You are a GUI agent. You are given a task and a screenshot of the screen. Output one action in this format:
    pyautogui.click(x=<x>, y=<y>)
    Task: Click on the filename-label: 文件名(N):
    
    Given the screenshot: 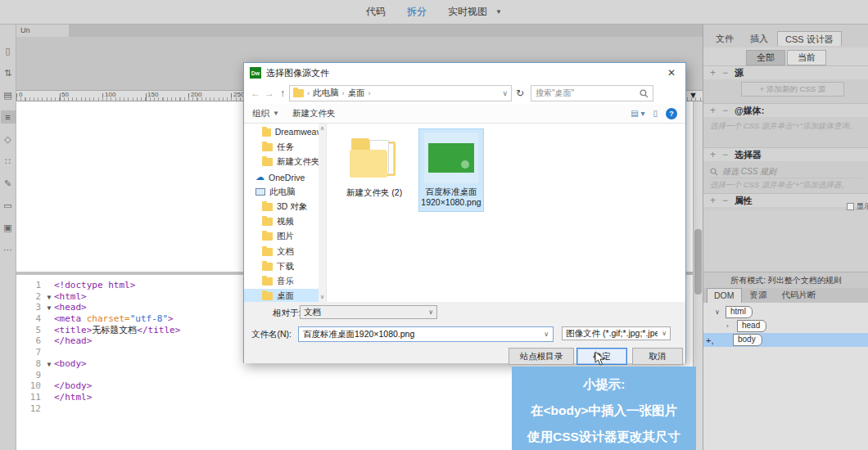 What is the action you would take?
    pyautogui.click(x=272, y=335)
    